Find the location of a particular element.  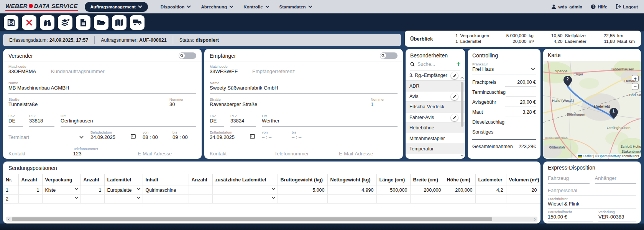

frankatur-select: Frankatur Frei Haus is located at coordinates (504, 68).